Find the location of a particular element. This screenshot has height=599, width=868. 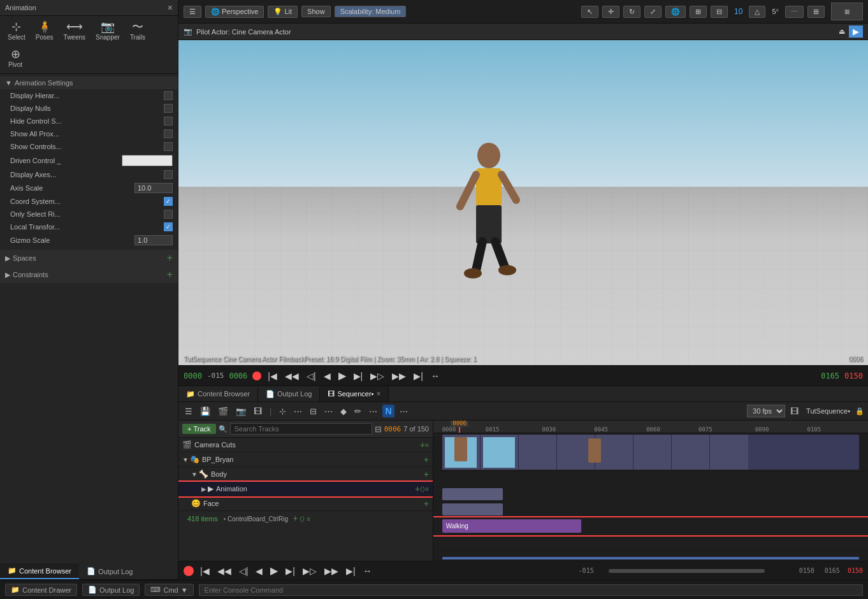

step-back-button: ◀◀ is located at coordinates (292, 376).